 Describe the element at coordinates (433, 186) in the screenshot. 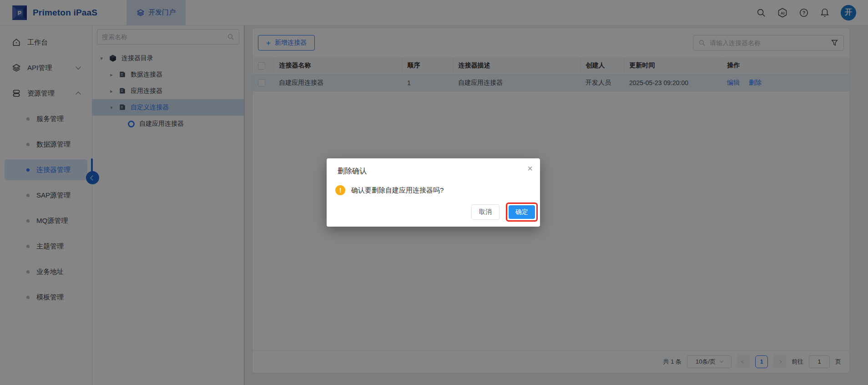

I see `dialog-body: ! 确认要删除自建应用连接器吗?` at that location.